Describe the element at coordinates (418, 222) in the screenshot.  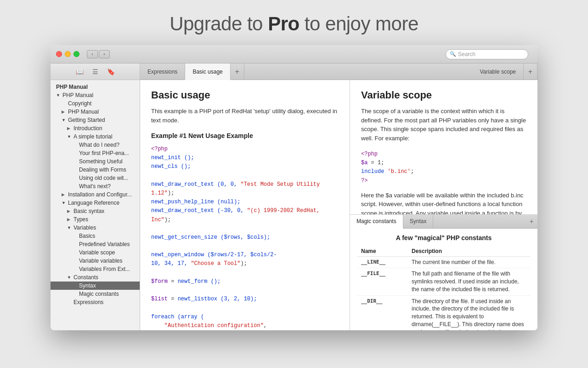
I see `bottom-tab-syntax: Syntax` at that location.